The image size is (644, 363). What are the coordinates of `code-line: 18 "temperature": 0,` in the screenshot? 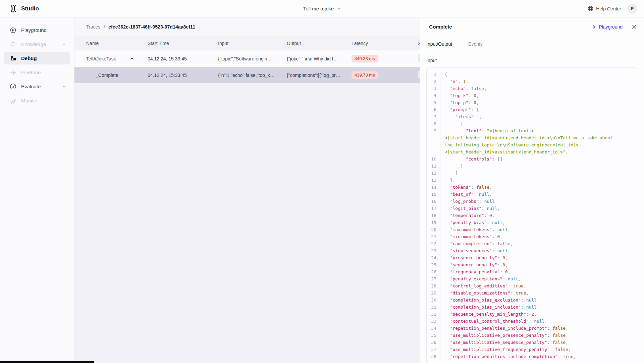 It's located at (532, 216).